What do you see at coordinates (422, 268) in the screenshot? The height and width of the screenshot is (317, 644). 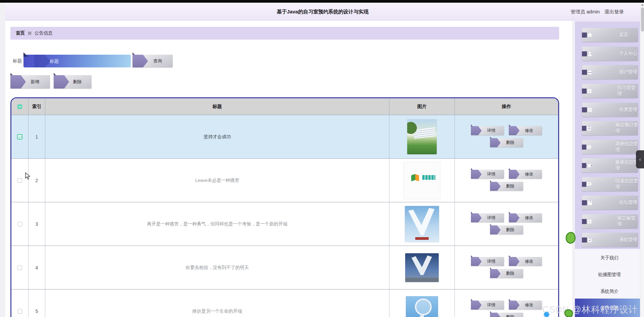 I see `row-image-sculpture-night` at bounding box center [422, 268].